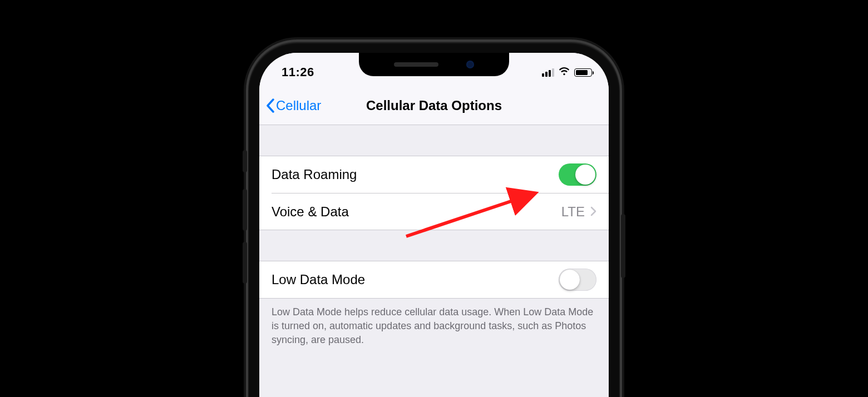 This screenshot has height=397, width=868. What do you see at coordinates (593, 212) in the screenshot?
I see `chevron-right-icon` at bounding box center [593, 212].